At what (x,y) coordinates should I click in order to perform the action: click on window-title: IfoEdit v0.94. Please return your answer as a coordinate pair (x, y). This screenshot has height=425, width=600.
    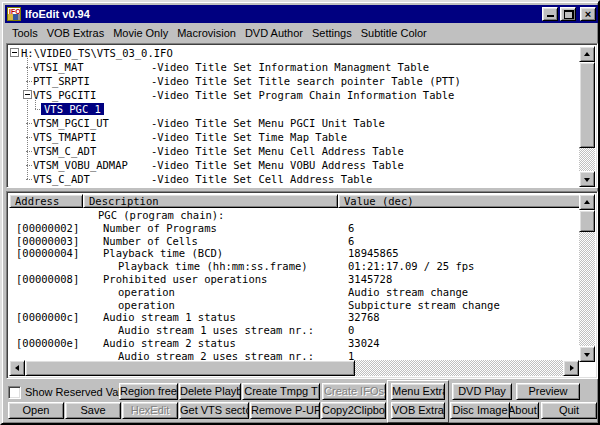
    Looking at the image, I should click on (282, 14).